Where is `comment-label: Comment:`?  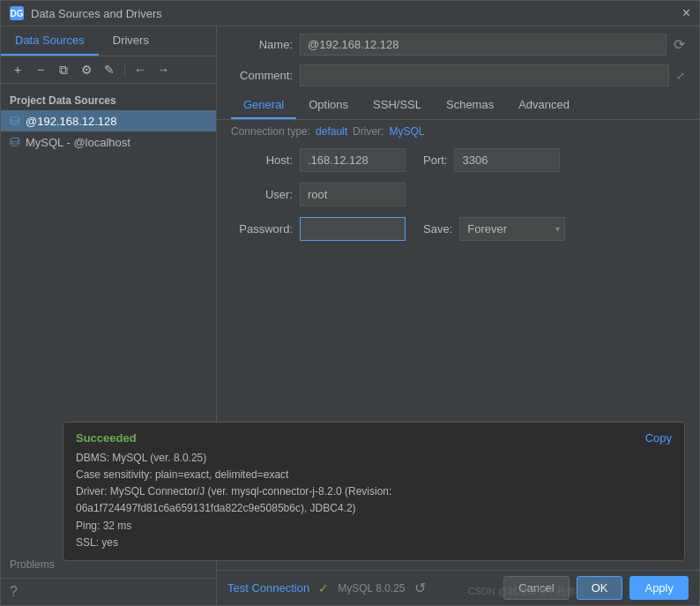
comment-label: Comment: is located at coordinates (262, 76).